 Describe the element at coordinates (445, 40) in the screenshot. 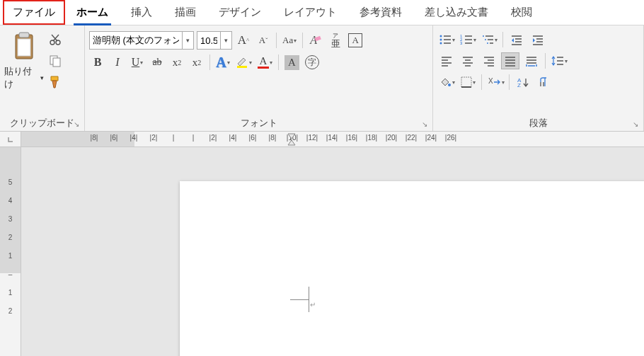

I see `list-bullet-icon` at that location.